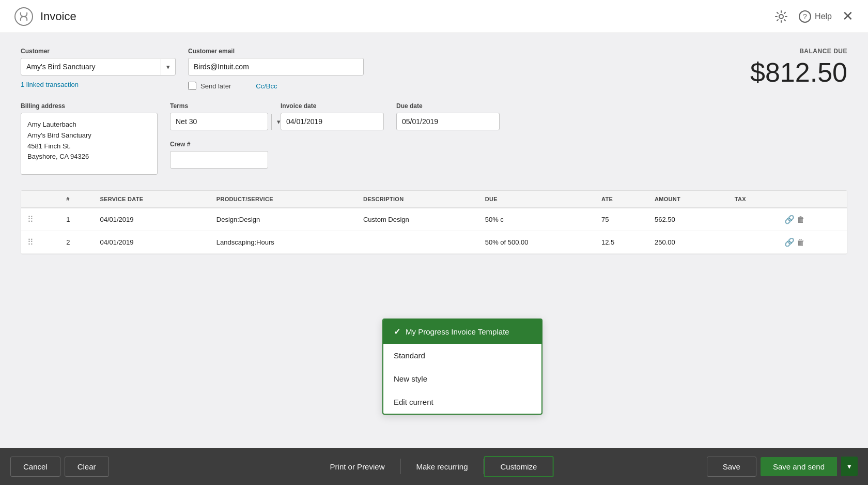 The height and width of the screenshot is (485, 868). I want to click on row1-product: Design:Design, so click(284, 219).